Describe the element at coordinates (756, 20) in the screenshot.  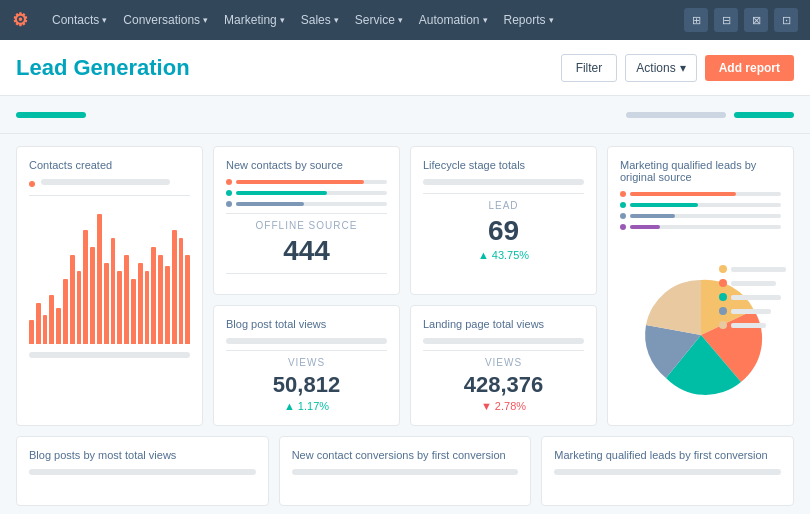
I see `nav-icon-3: ⊠` at that location.